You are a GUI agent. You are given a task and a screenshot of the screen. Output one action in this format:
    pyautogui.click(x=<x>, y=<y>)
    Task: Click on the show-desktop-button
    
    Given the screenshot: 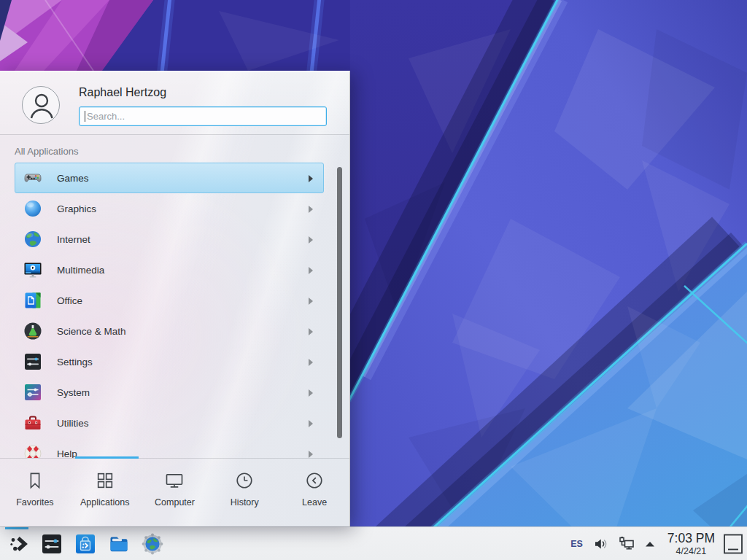 What is the action you would take?
    pyautogui.click(x=733, y=544)
    